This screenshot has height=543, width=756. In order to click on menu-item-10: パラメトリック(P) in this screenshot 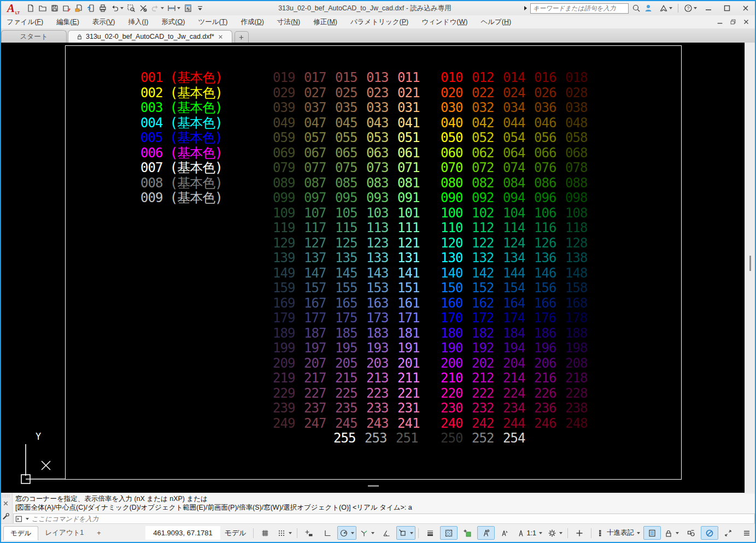, I will do `click(379, 22)`.